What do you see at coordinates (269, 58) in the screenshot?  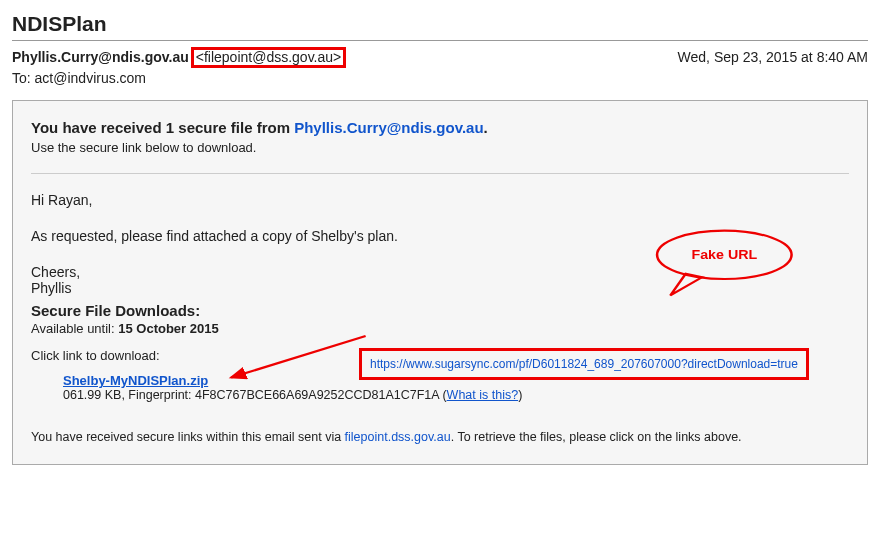 I see `from-address-highlight: <filepoint@dss.gov.au>` at bounding box center [269, 58].